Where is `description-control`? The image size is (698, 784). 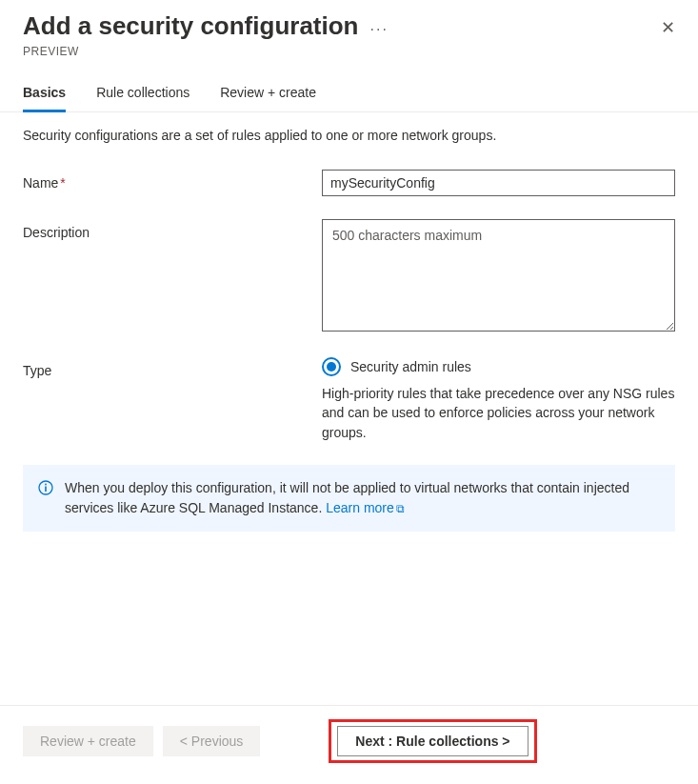 description-control is located at coordinates (499, 276).